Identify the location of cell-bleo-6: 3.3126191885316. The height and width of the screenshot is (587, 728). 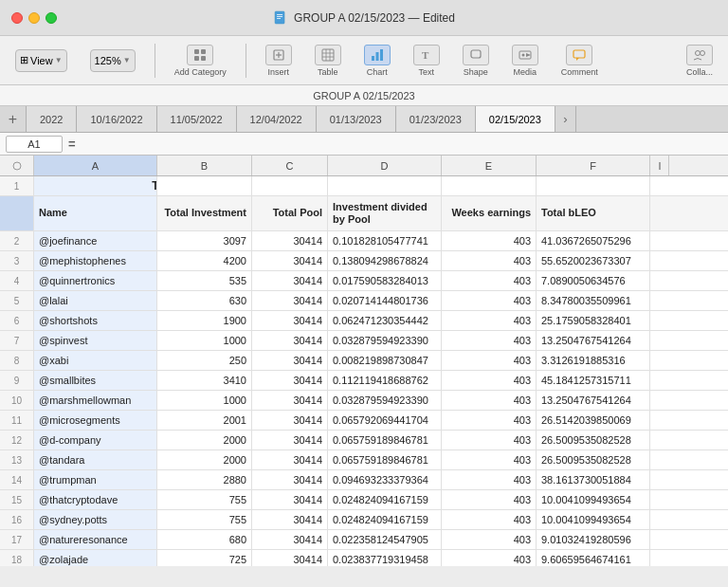
(593, 360).